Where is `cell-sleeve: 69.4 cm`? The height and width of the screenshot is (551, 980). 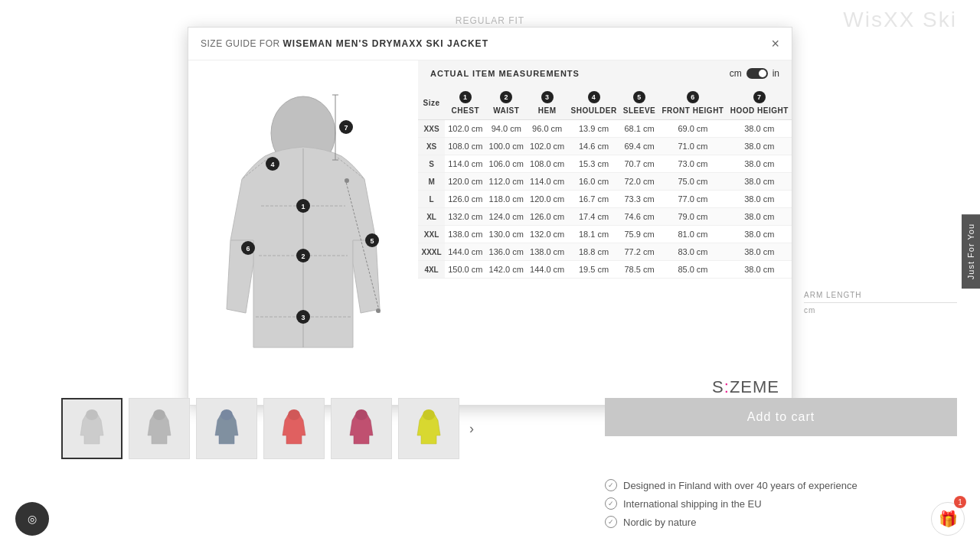
cell-sleeve: 69.4 cm is located at coordinates (640, 147).